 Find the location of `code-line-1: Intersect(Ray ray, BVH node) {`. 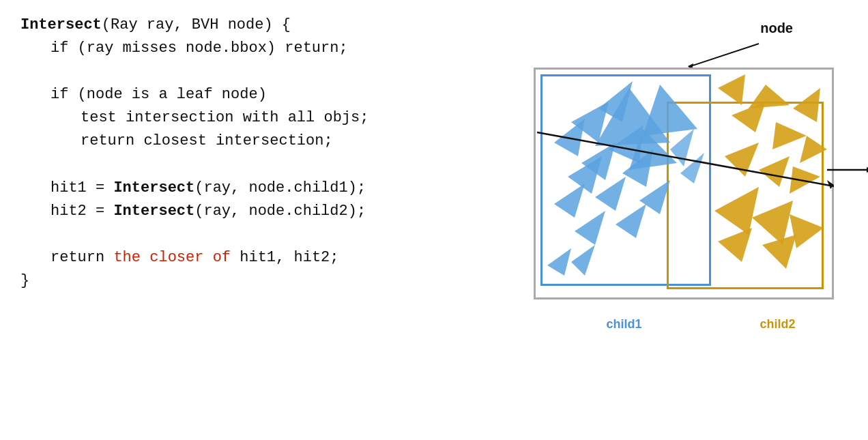

code-line-1: Intersect(Ray ray, BVH node) { is located at coordinates (263, 25).